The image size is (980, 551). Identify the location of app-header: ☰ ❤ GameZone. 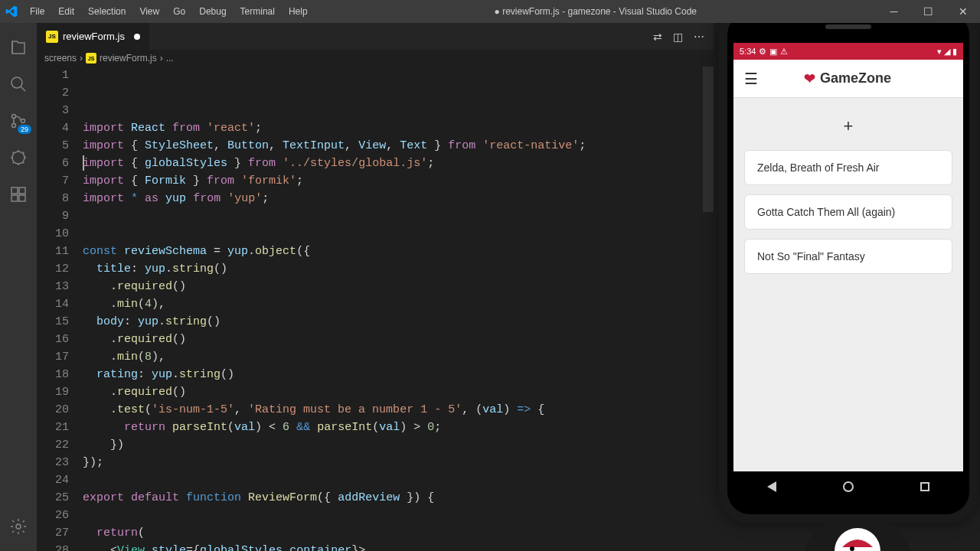
(848, 79).